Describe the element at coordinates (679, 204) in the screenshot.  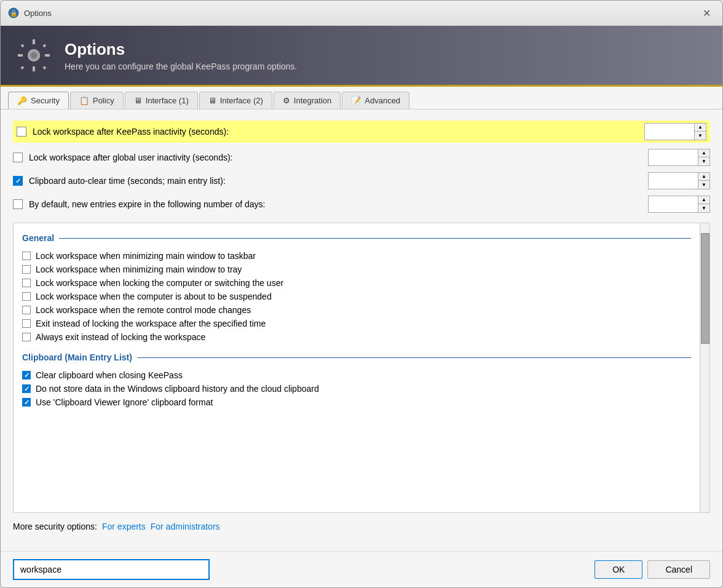
I see `entries-expire-spinbox: 0 ▲ ▼` at that location.